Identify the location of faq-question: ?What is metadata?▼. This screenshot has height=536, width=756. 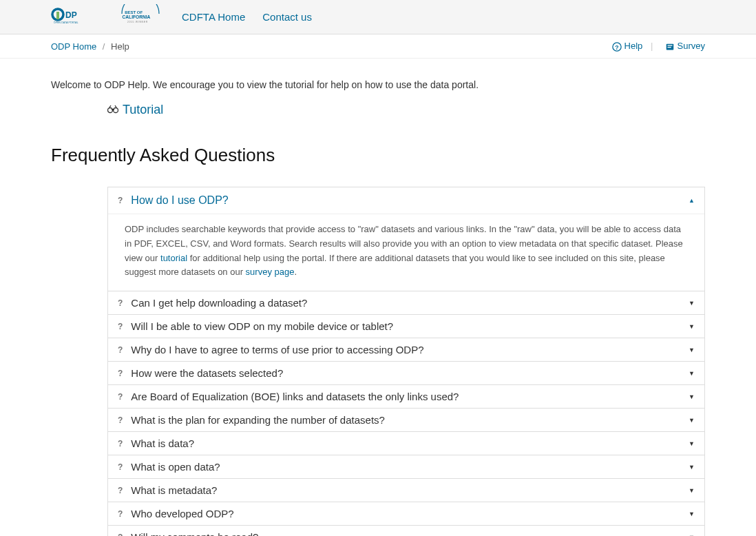
(406, 491).